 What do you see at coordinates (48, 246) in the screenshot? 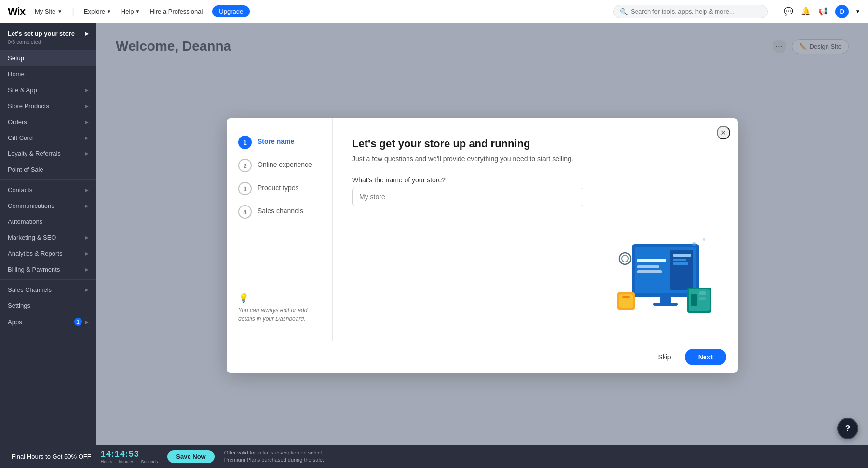
I see `sidebar: Let's set up your store ▶ 0/6 completed …` at bounding box center [48, 246].